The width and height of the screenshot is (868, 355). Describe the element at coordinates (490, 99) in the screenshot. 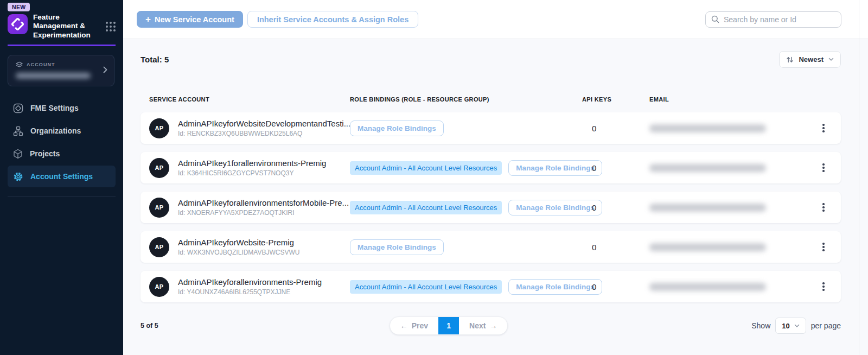

I see `table-header: SERVICE ACCOUNT ROLE BINDINGS (ROLE - RE…` at that location.